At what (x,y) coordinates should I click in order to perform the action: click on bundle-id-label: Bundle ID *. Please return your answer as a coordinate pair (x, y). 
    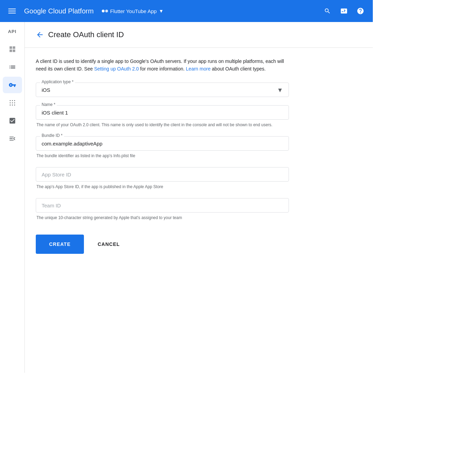
    Looking at the image, I should click on (52, 136).